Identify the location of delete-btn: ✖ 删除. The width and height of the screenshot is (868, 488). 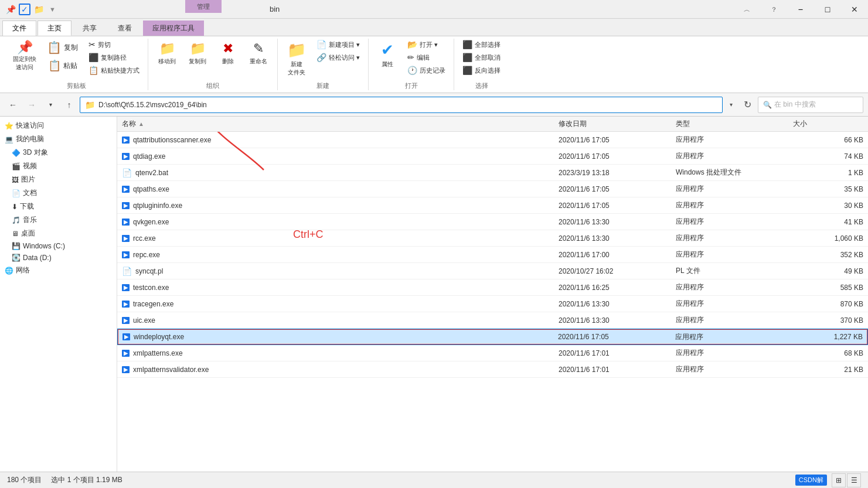
(228, 53).